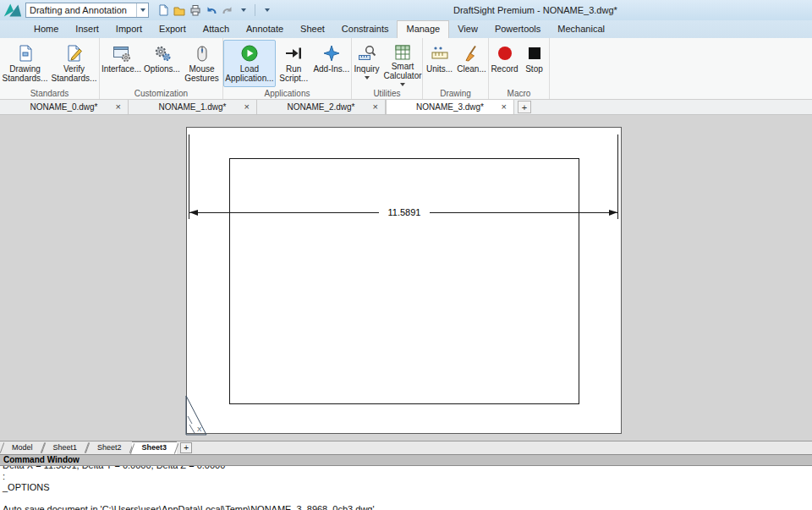 This screenshot has height=510, width=812. What do you see at coordinates (288, 69) in the screenshot?
I see `ribbon-group-applications: Load Application... Run Script...` at bounding box center [288, 69].